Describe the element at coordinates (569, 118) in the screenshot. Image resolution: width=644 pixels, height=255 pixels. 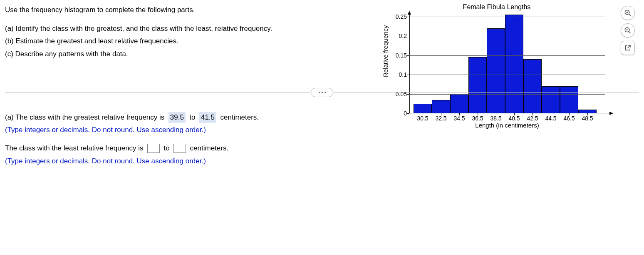
I see `x-tick-label: 46.5` at that location.